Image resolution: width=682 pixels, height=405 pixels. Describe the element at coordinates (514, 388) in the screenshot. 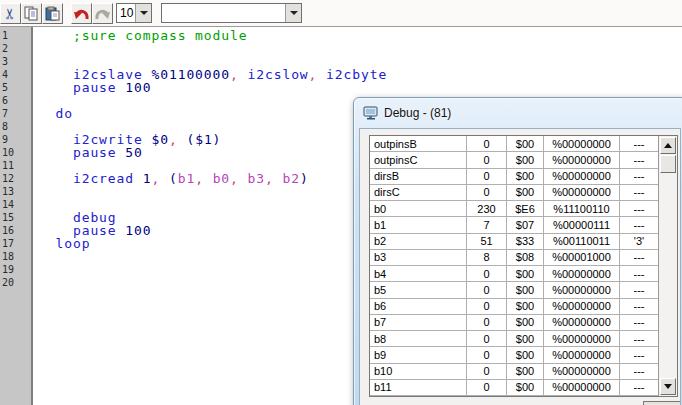

I see `table-row: b110$00%00000000---` at that location.